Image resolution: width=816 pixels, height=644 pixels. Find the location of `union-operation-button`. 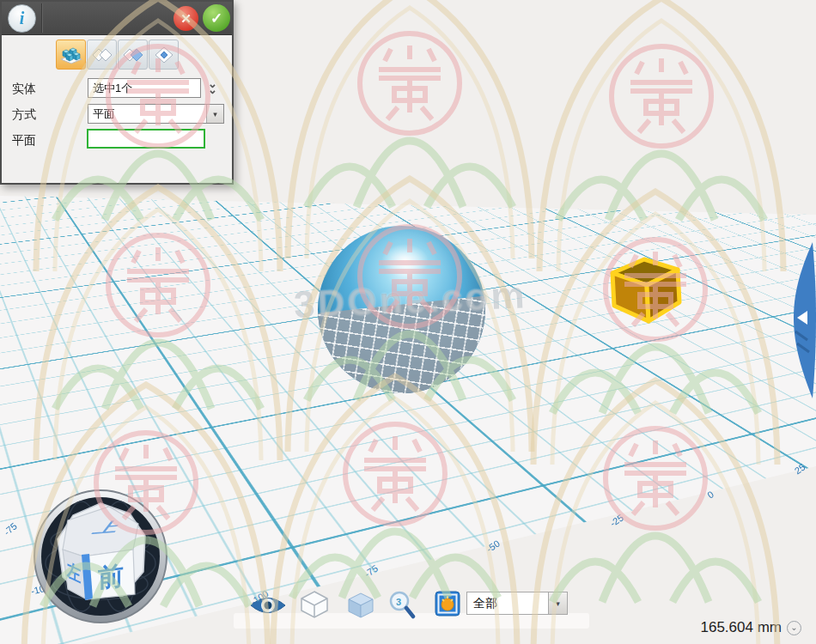

union-operation-button is located at coordinates (101, 55).